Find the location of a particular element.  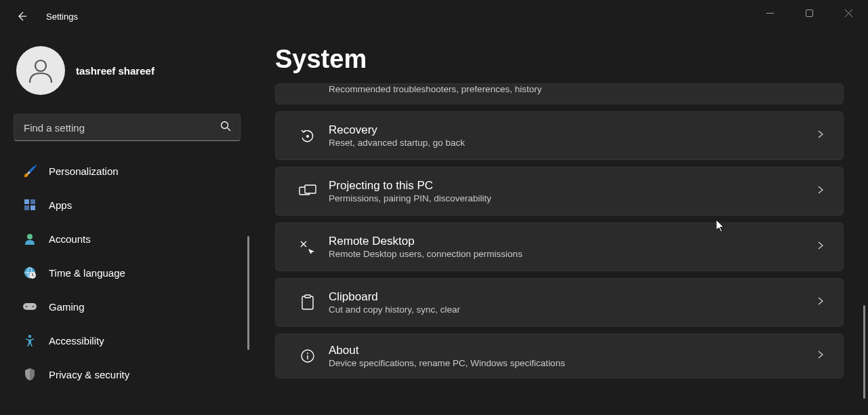

card-troubleshoot: Recommended troubleshooters, preferences… is located at coordinates (560, 94).